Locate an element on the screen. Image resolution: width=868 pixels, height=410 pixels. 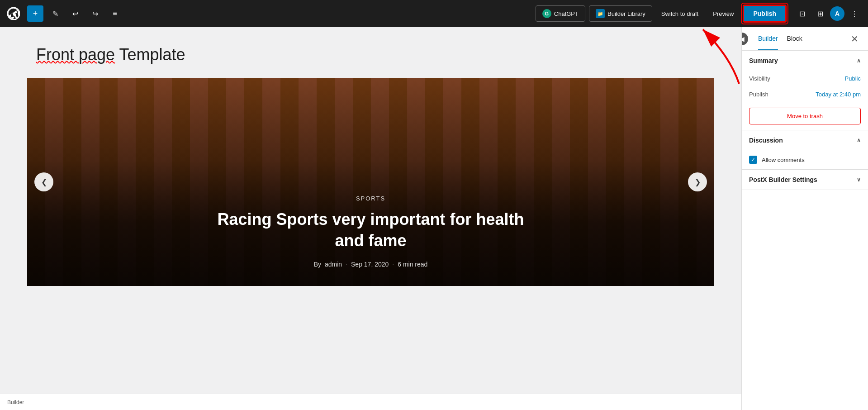
page-title-part1: Front page is located at coordinates (76, 54).